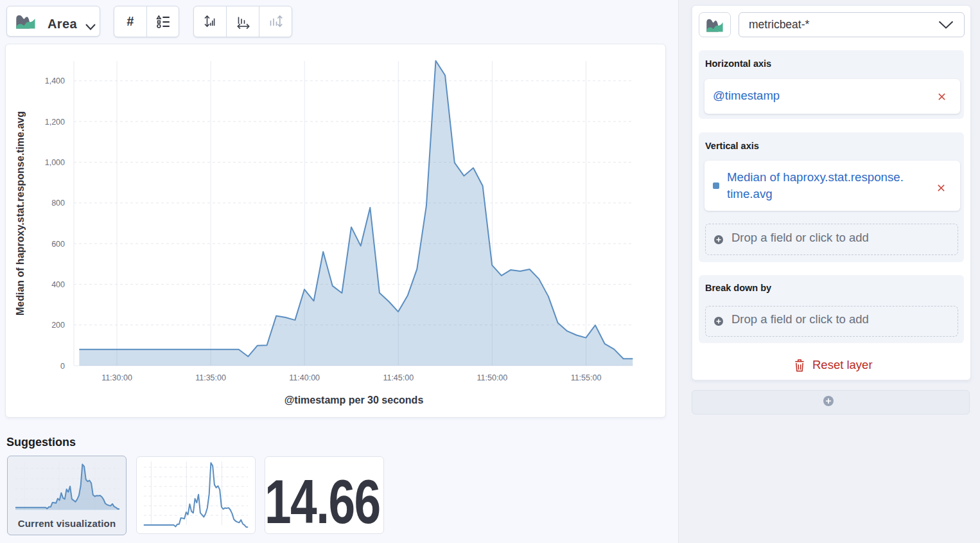 The image size is (980, 543). Describe the element at coordinates (55, 81) in the screenshot. I see `svg-text: 1,400` at that location.